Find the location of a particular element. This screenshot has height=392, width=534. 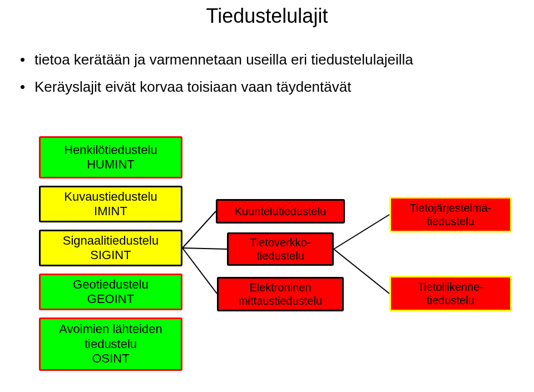

bullet-item: Keräyslajit eivät korvaa toisiaan vaan t… is located at coordinates (267, 87).